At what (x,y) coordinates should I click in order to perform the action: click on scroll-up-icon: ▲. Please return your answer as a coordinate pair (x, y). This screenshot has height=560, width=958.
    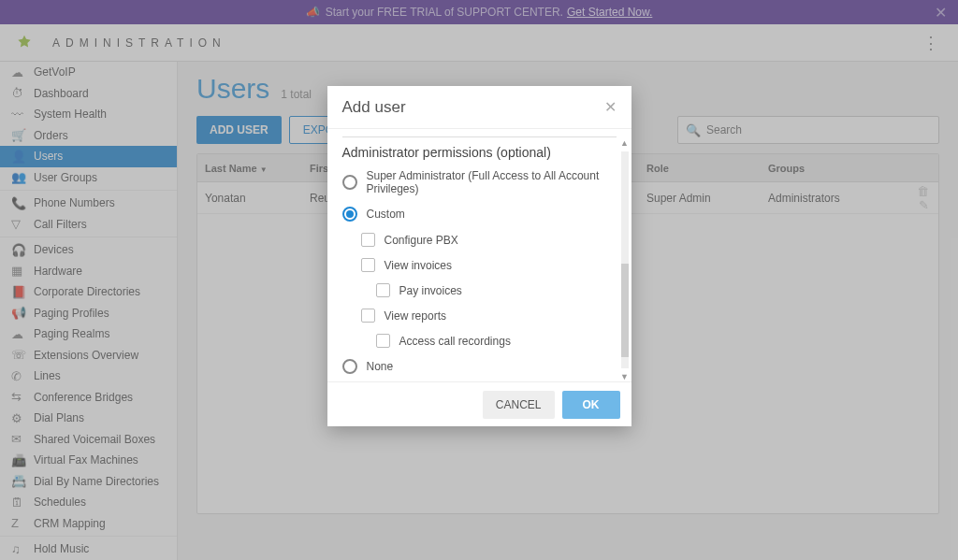
    Looking at the image, I should click on (625, 143).